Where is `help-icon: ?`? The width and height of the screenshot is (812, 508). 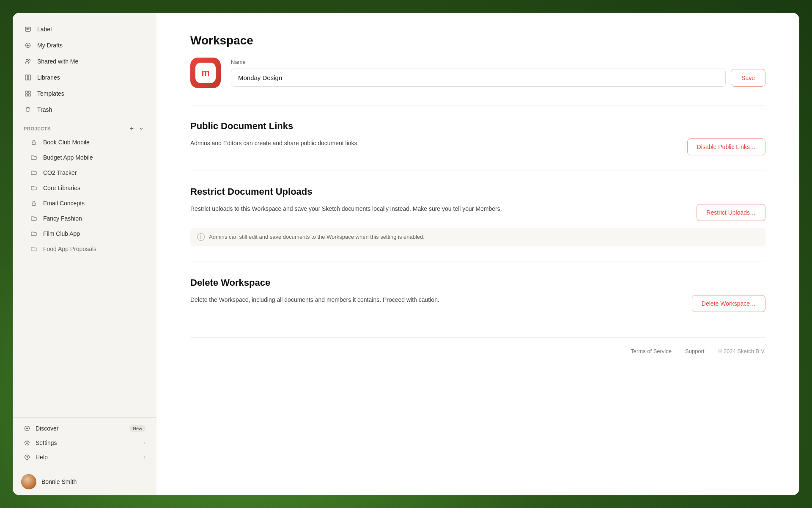 help-icon: ? is located at coordinates (27, 457).